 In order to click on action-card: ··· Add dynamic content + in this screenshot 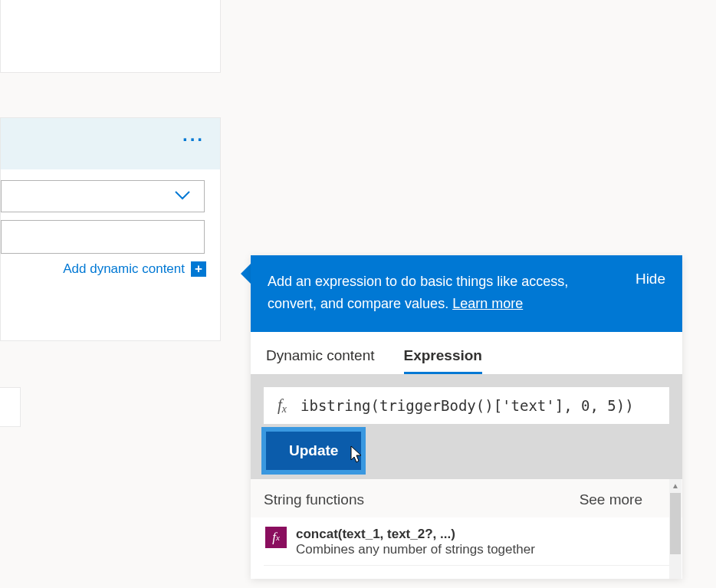, I will do `click(110, 229)`.